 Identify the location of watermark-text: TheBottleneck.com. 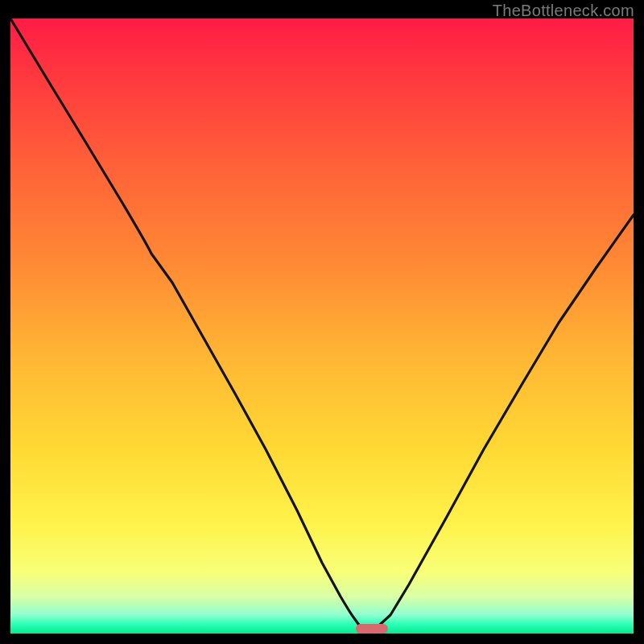
(564, 11).